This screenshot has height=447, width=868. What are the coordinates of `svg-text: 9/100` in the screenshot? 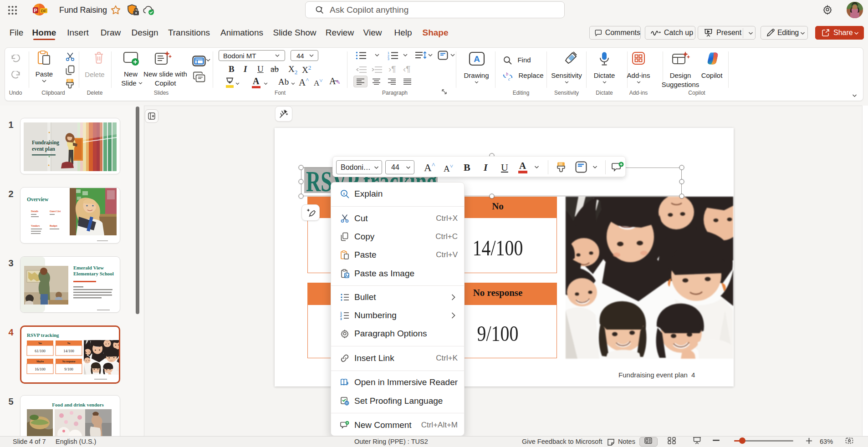 It's located at (68, 369).